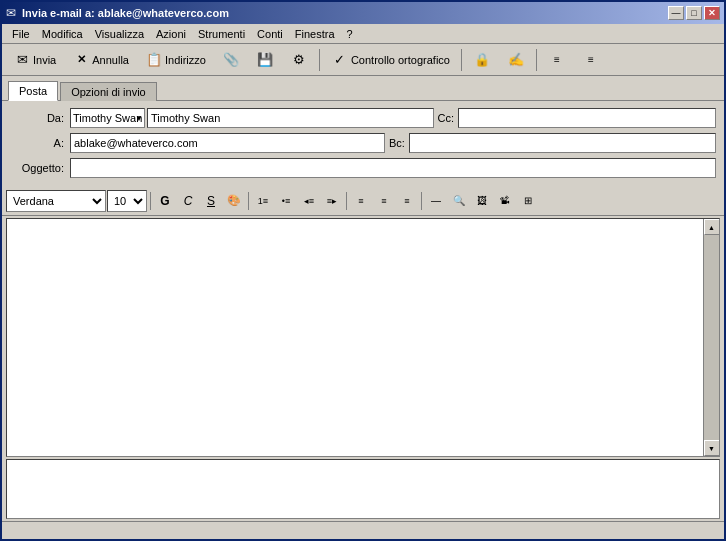  I want to click on insert-video-button: 📽, so click(505, 201).